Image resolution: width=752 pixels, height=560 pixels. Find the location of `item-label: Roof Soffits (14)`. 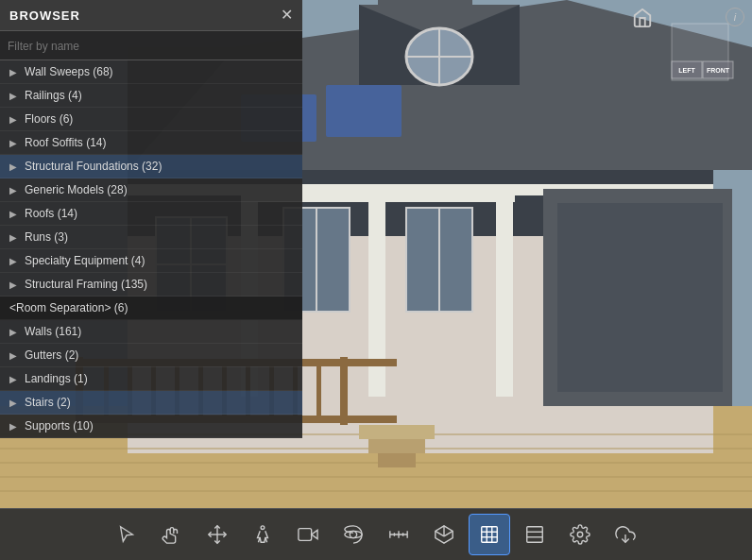

item-label: Roof Soffits (14) is located at coordinates (65, 143).